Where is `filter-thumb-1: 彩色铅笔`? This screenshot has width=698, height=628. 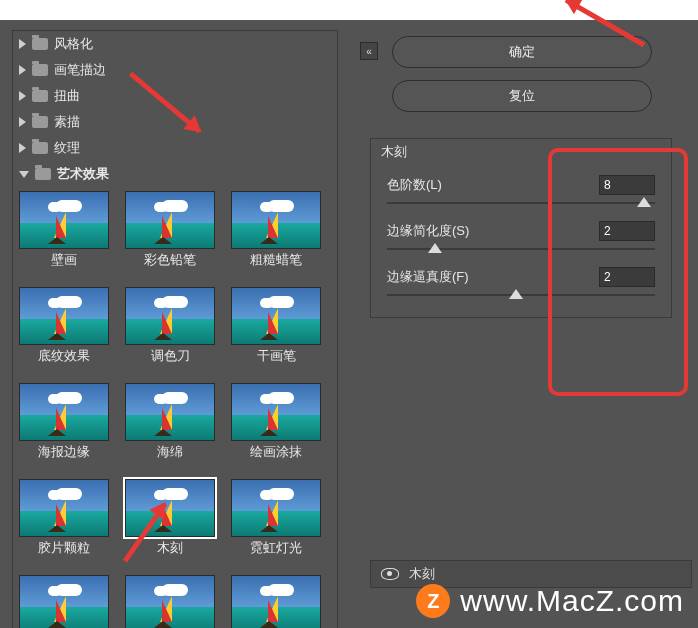 filter-thumb-1: 彩色铅笔 is located at coordinates (170, 230).